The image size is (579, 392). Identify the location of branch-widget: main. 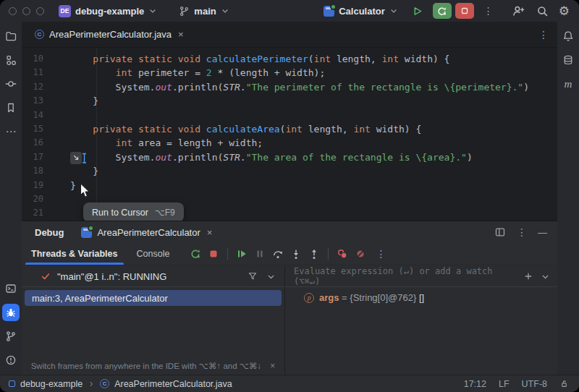
(204, 12).